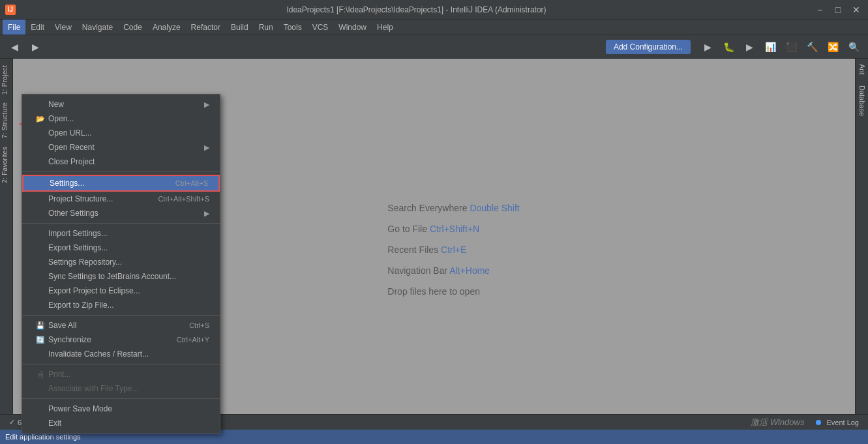  What do you see at coordinates (40, 340) in the screenshot?
I see `sync-icon: 🔄` at bounding box center [40, 340].